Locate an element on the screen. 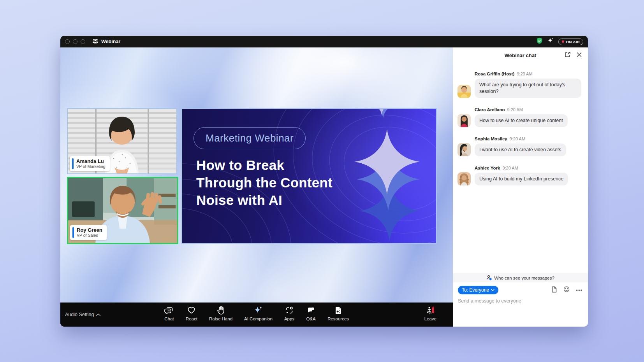  chat-icon is located at coordinates (169, 310).